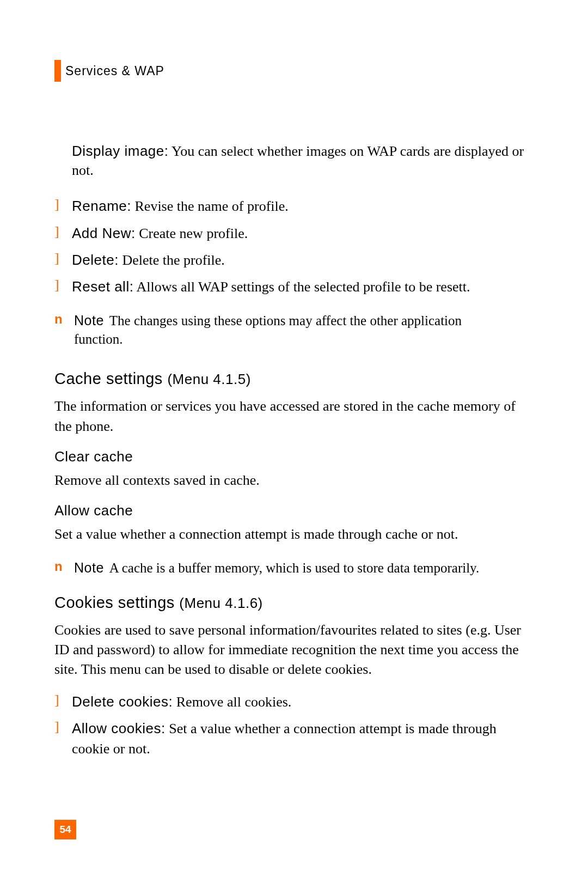 The width and height of the screenshot is (588, 883). I want to click on display-image-label: Display image:, so click(120, 151).